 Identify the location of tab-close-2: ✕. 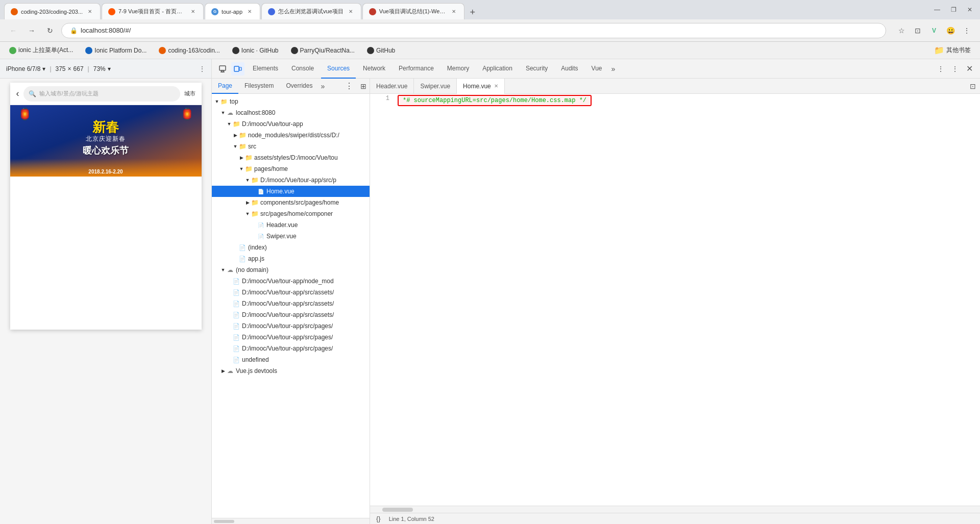
(193, 12).